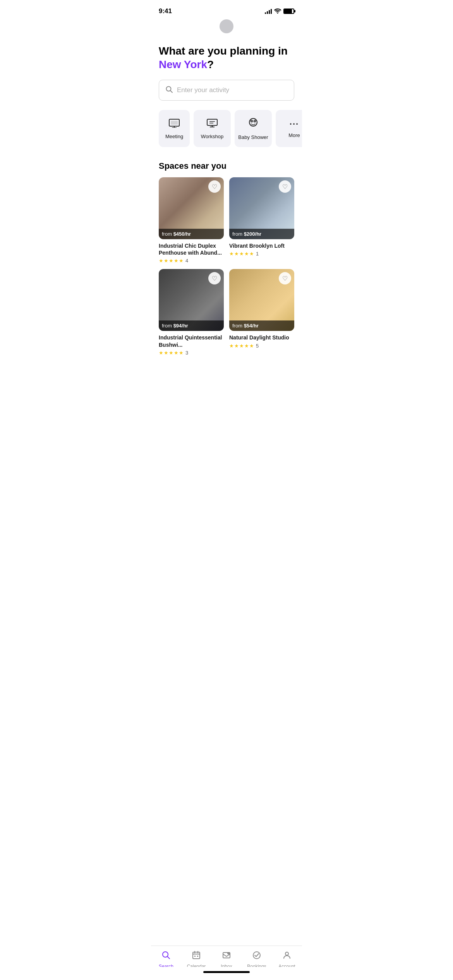  Describe the element at coordinates (257, 254) in the screenshot. I see `review-count-2: 1` at that location.